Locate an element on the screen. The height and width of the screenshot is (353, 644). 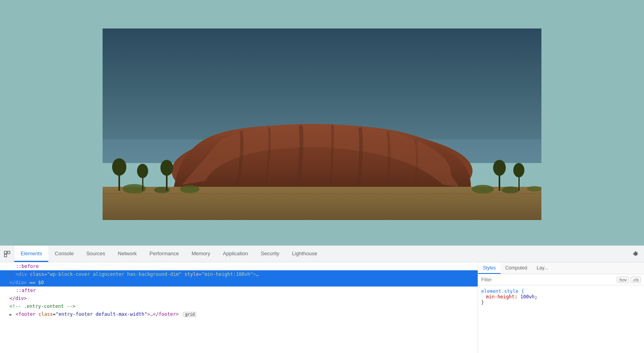
tab-sources: Sources is located at coordinates (96, 254).